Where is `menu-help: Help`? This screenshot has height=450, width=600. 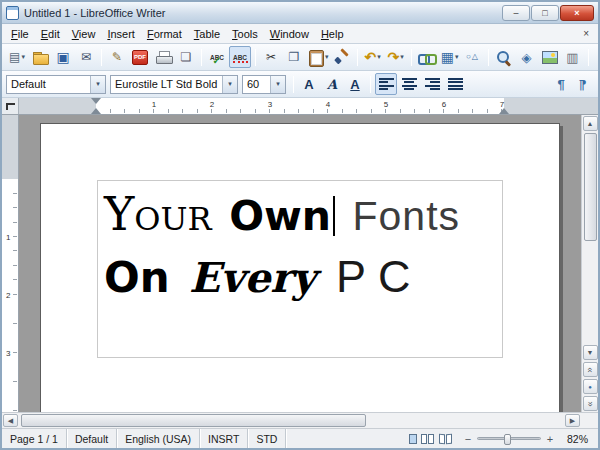 menu-help: Help is located at coordinates (332, 34).